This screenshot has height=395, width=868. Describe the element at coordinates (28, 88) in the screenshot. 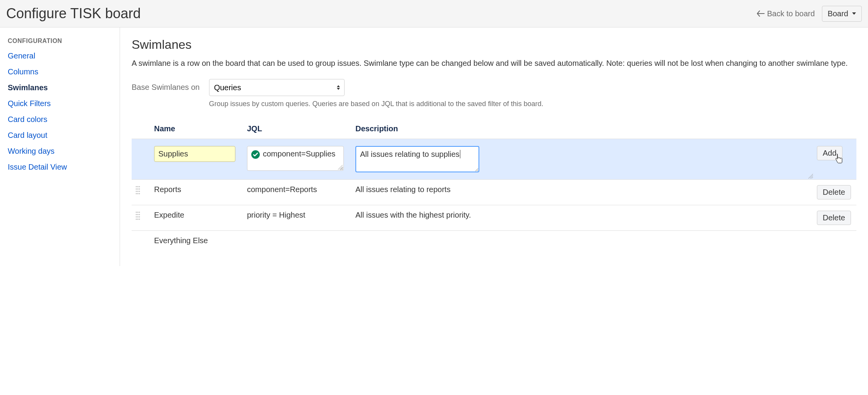

I see `sidebar-item-swimlanes: Swimlanes` at that location.